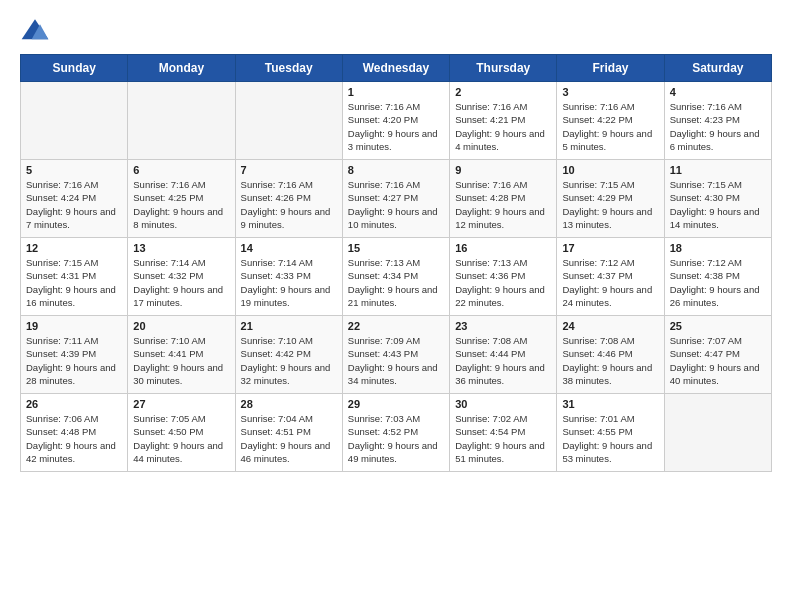 Image resolution: width=792 pixels, height=612 pixels. Describe the element at coordinates (74, 438) in the screenshot. I see `day-info: Sunrise: 7:06 AM Sunset: 4:48 PM Dayligh…` at that location.